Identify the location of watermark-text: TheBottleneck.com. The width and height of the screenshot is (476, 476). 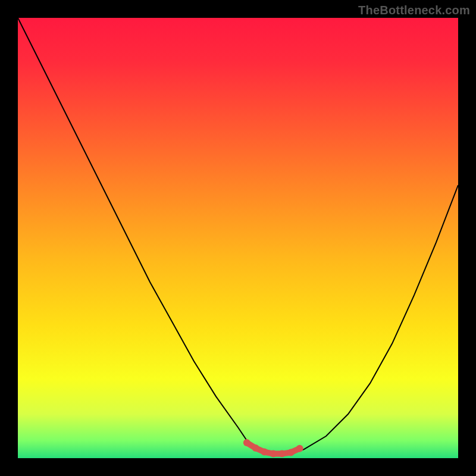
(414, 11).